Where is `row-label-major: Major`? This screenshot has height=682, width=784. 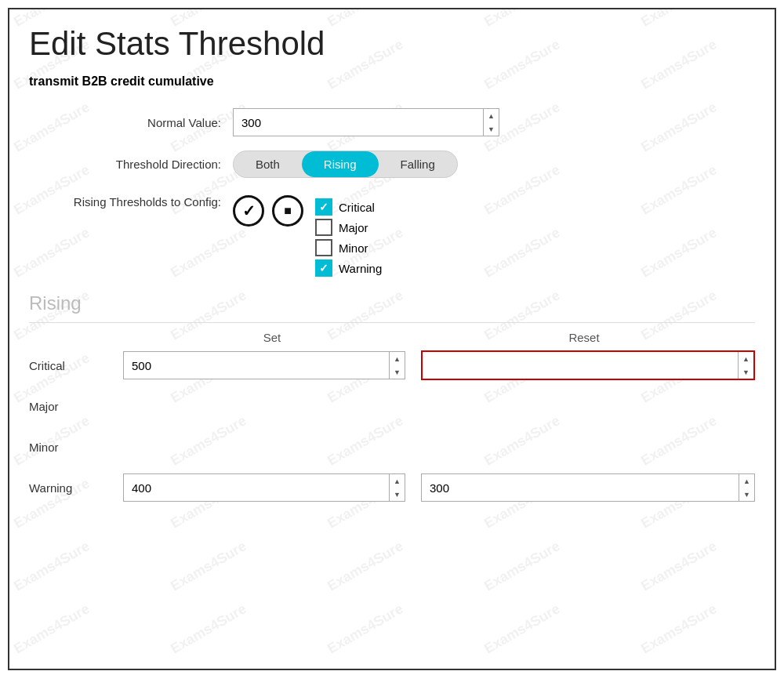
row-label-major: Major is located at coordinates (76, 406).